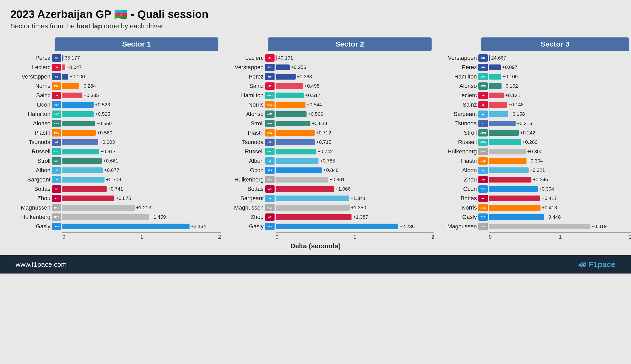 The width and height of the screenshot is (631, 364). I want to click on team-icon: W, so click(270, 198).